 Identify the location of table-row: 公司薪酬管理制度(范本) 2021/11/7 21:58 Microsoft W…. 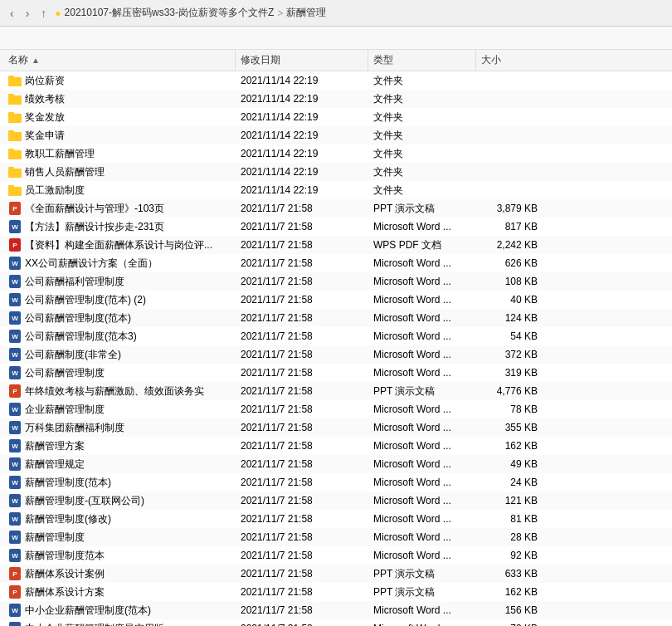
(336, 318).